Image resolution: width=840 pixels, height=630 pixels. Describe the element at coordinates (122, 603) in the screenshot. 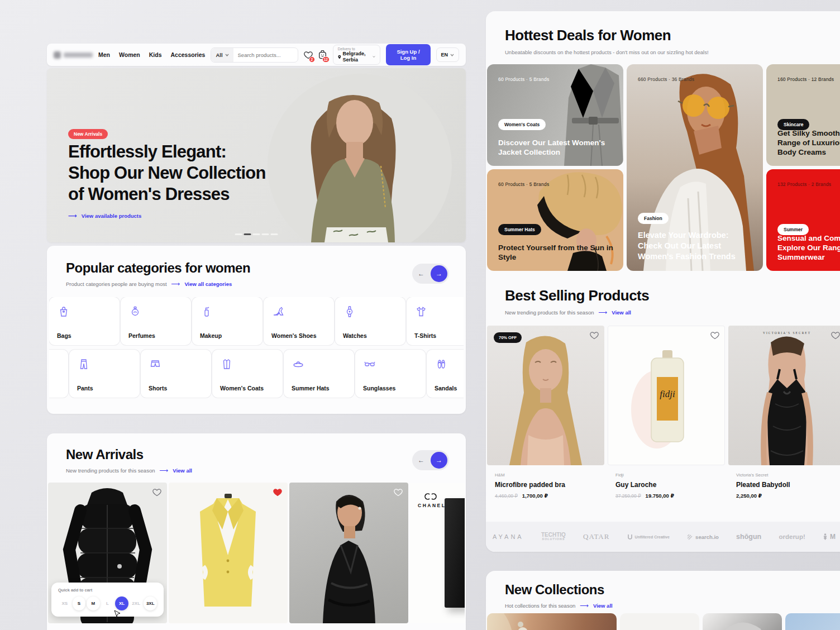

I see `size-chip-xl-selected: XL` at that location.